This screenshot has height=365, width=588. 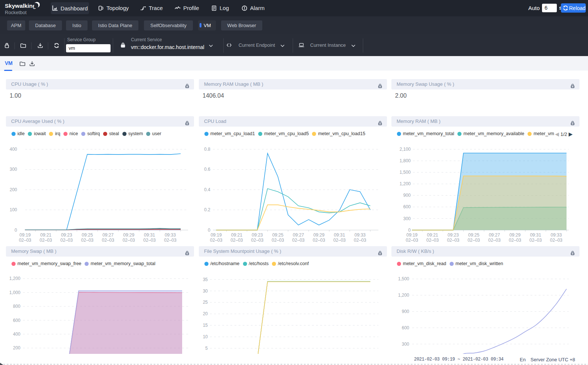 I want to click on svg-text: 1,000, so click(x=15, y=293).